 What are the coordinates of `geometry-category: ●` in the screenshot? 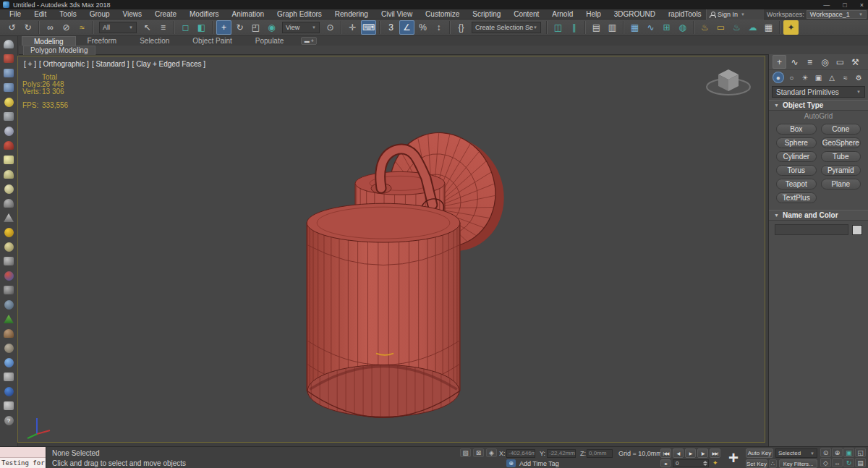 It's located at (778, 77).